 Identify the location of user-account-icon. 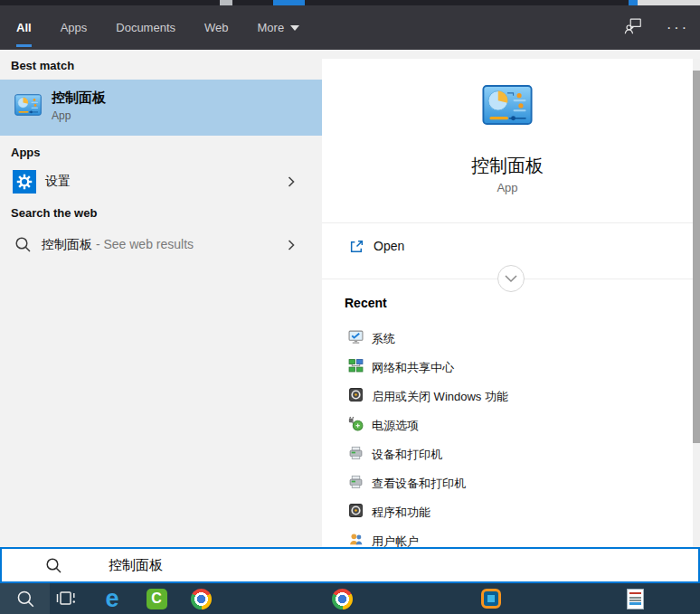
(633, 28).